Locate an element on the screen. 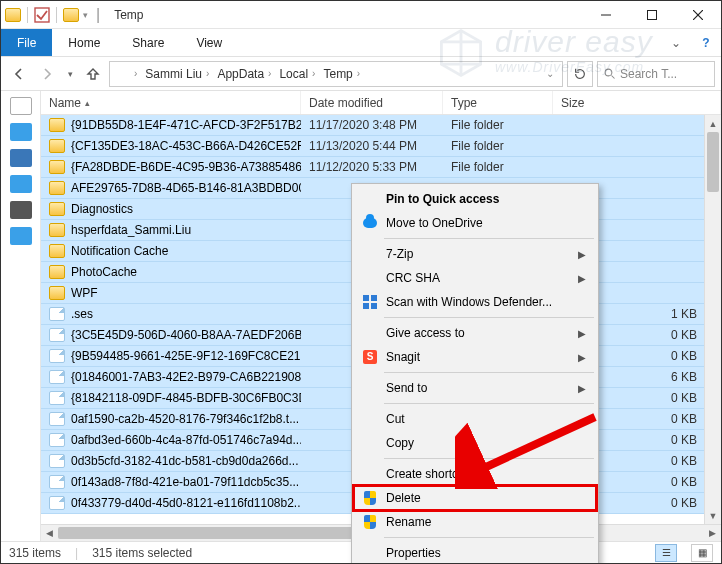 Image resolution: width=722 pixels, height=564 pixels. col-name: Name▴ is located at coordinates (171, 102).